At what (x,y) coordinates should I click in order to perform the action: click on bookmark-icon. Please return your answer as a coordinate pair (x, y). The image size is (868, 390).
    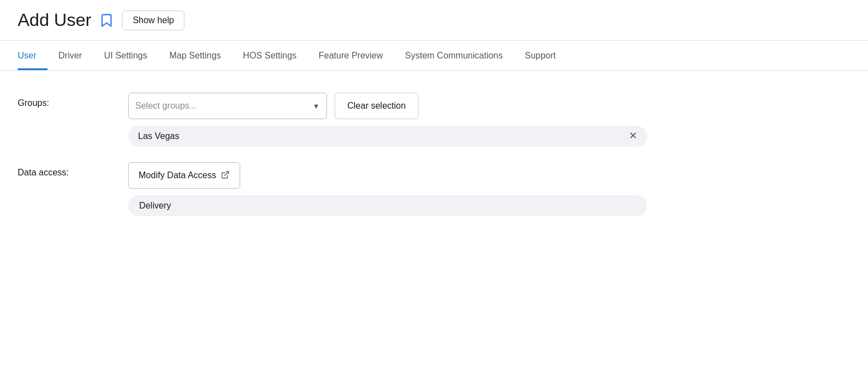
    Looking at the image, I should click on (107, 20).